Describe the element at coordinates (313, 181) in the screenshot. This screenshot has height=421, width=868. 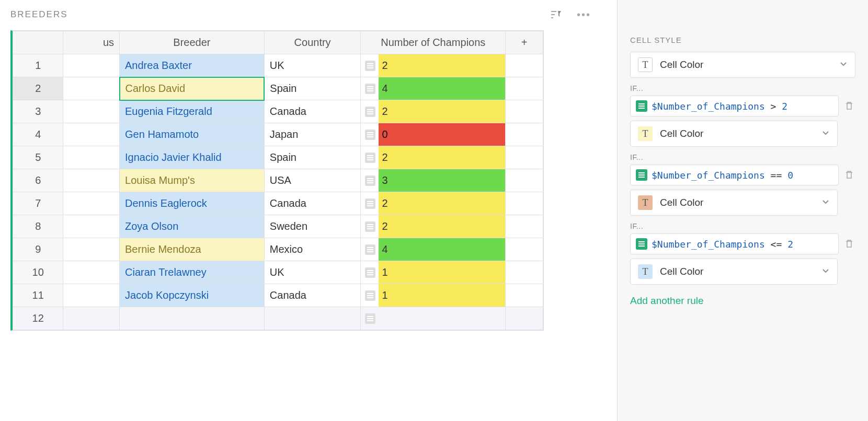
I see `cell-country: USA` at that location.